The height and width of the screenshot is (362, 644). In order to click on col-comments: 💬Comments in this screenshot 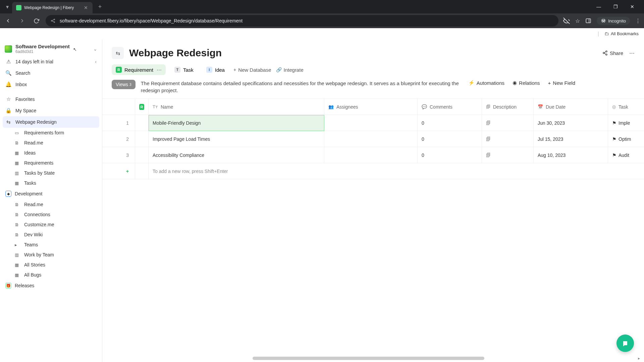, I will do `click(450, 107)`.